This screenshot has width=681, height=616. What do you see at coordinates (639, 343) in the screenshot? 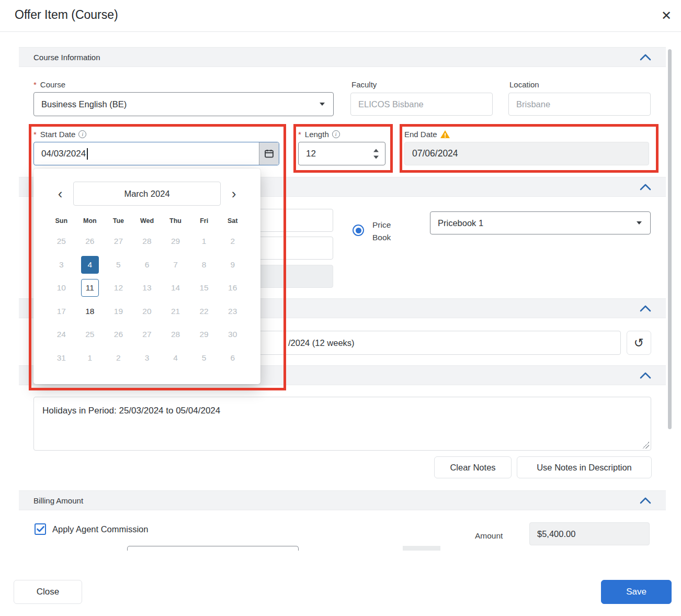
I see `regenerate-description-button: ↺` at bounding box center [639, 343].